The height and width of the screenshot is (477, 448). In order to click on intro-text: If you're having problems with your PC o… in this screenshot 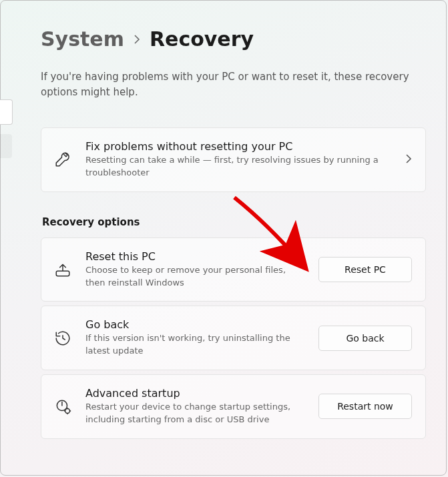, I will do `click(228, 84)`.